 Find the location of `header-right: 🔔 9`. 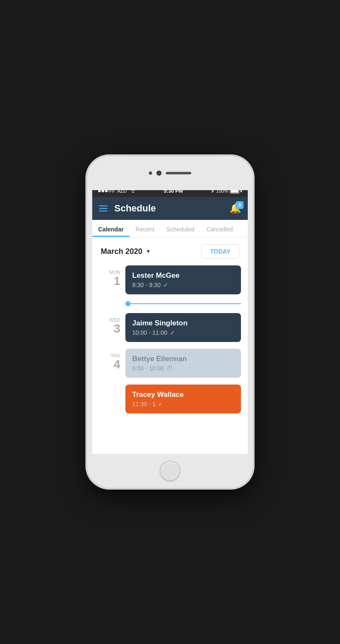

header-right: 🔔 9 is located at coordinates (235, 208).